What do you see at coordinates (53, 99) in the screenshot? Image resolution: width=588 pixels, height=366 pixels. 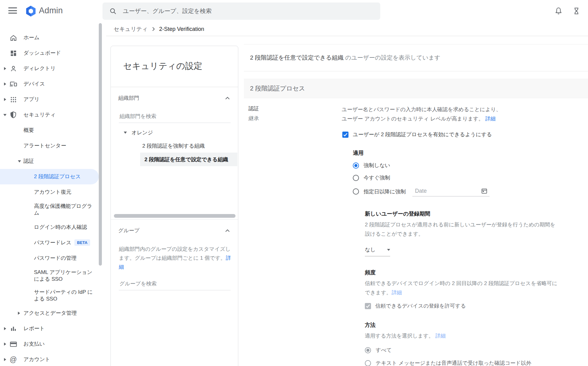 I see `sidebar-item-apps: アプリ` at bounding box center [53, 99].